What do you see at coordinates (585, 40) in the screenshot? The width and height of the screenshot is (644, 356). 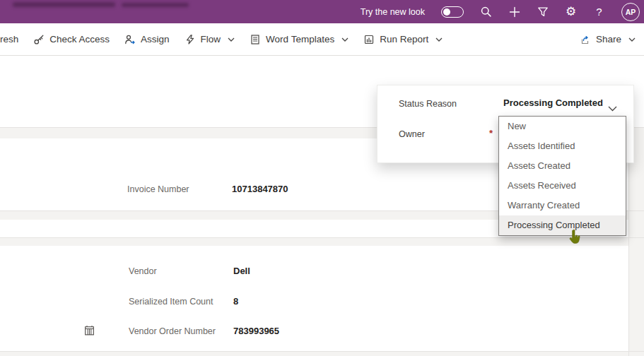 I see `share-icon` at bounding box center [585, 40].